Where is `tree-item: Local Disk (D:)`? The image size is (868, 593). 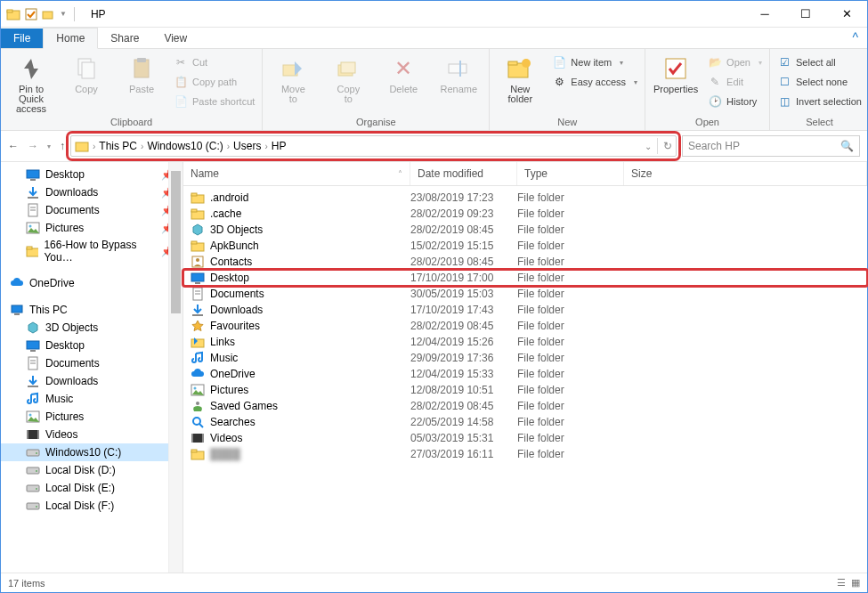
tree-item: Local Disk (D:) is located at coordinates (92, 470).